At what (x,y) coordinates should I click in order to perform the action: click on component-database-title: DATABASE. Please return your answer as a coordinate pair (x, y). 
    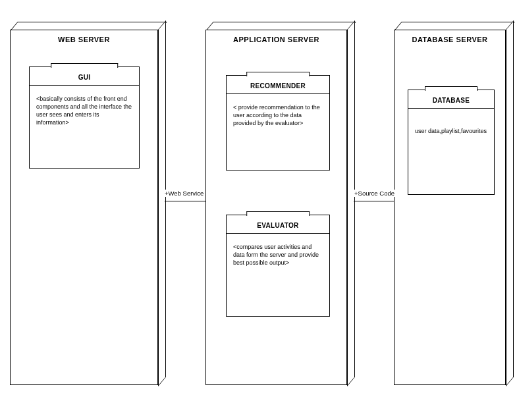
    Looking at the image, I should click on (451, 99).